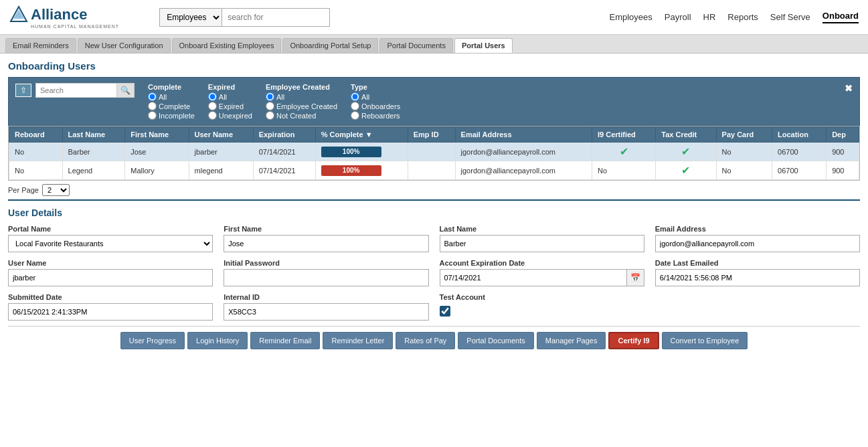 The height and width of the screenshot is (447, 868). Describe the element at coordinates (542, 238) in the screenshot. I see `last-name-group: Last Name` at that location.